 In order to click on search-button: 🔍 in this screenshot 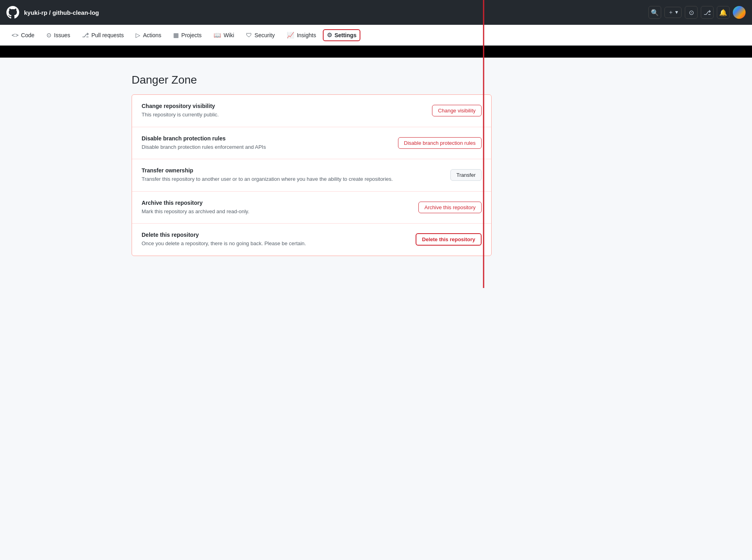, I will do `click(655, 12)`.